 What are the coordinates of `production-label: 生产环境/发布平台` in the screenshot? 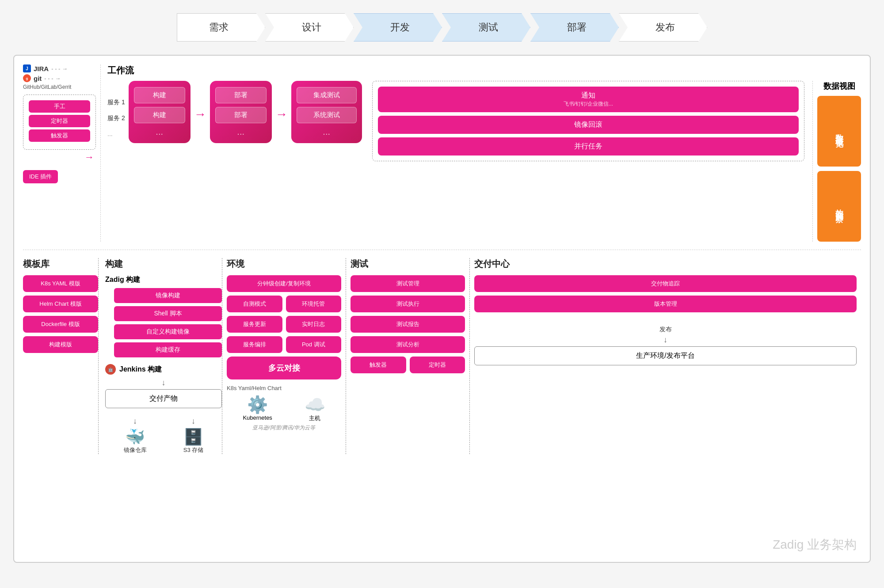 It's located at (665, 355).